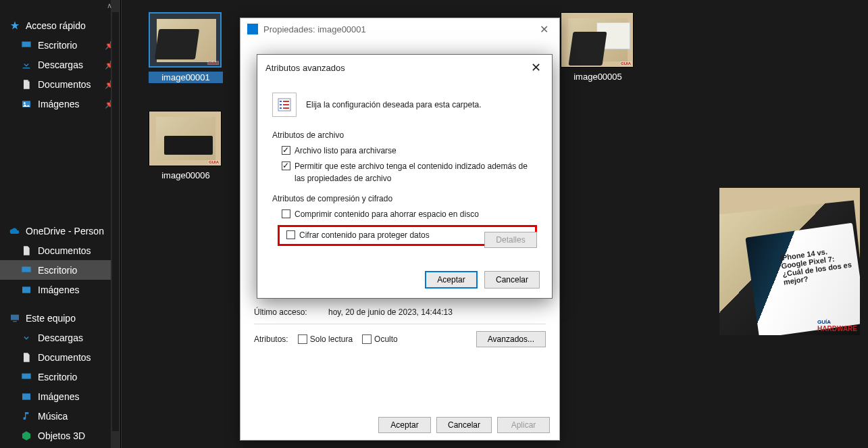 This screenshot has height=448, width=868. Describe the element at coordinates (272, 339) in the screenshot. I see `attributes-label: Atributos:` at that location.